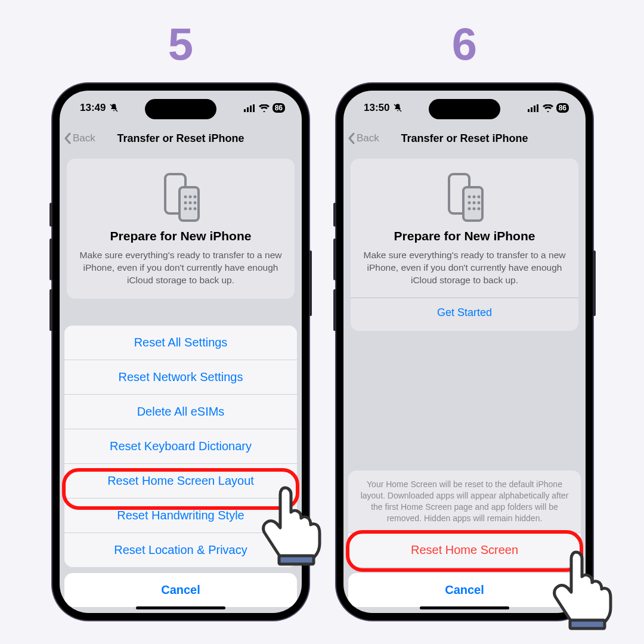 This screenshot has height=644, width=644. What do you see at coordinates (181, 411) in the screenshot?
I see `delete-all-esims: Delete All eSIMs` at bounding box center [181, 411].